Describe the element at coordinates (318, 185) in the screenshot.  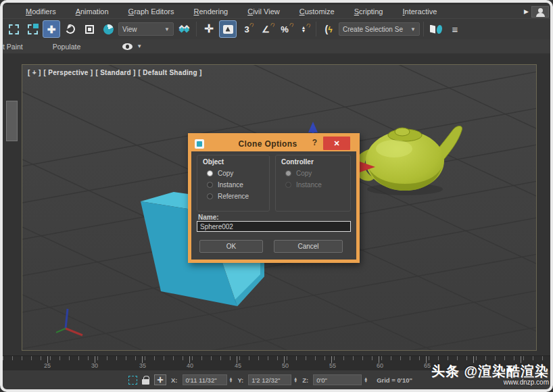
I see `radio-controller-instance: Instance` at that location.